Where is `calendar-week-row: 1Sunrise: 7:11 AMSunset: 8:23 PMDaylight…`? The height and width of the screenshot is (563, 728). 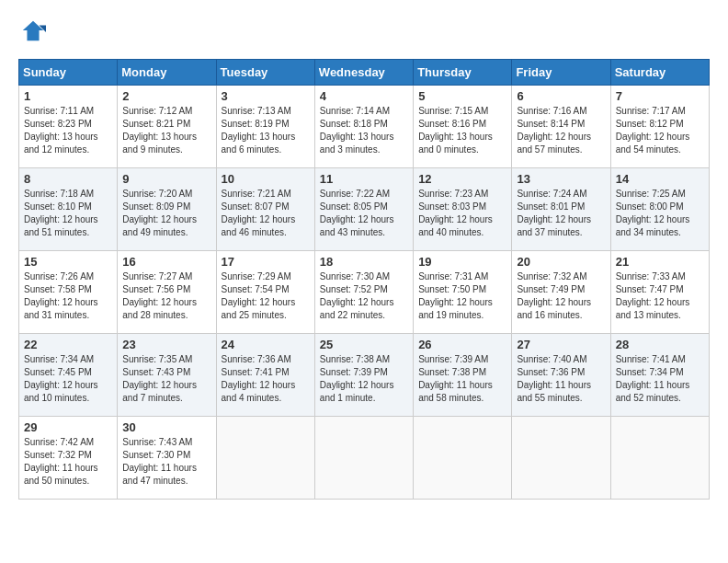
calendar-week-row: 1Sunrise: 7:11 AMSunset: 8:23 PMDaylight… is located at coordinates (364, 127).